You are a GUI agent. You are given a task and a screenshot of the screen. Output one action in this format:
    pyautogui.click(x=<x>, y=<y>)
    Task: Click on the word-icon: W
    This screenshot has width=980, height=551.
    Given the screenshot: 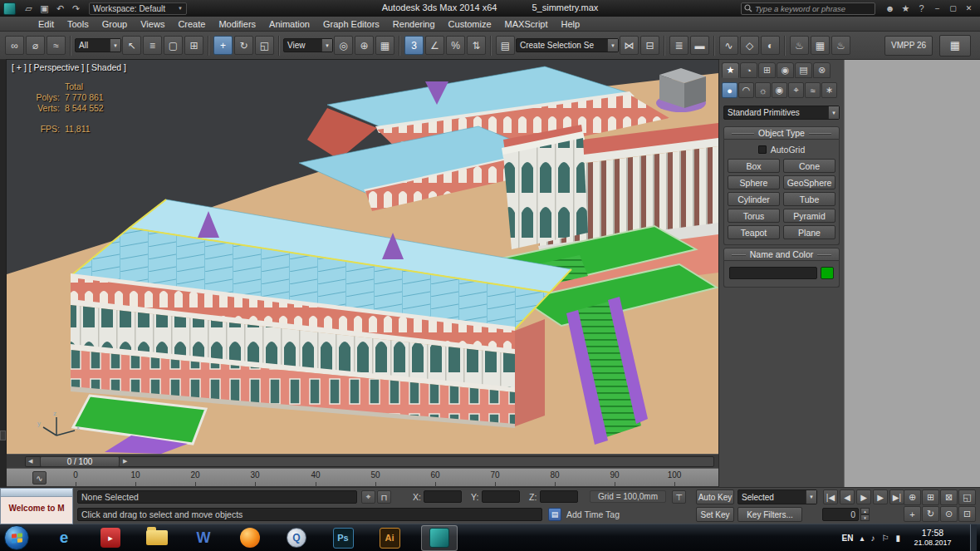 What is the action you would take?
    pyautogui.click(x=203, y=538)
    